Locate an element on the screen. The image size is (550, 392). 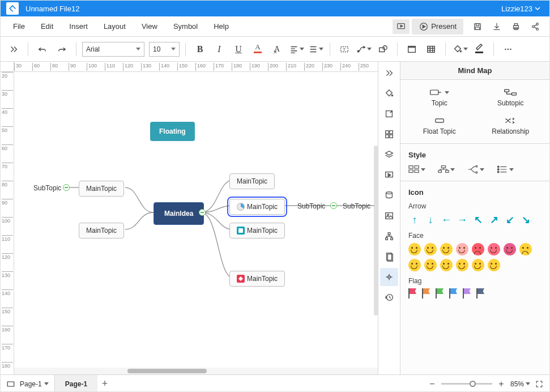
undo-icon is located at coordinates (42, 49).